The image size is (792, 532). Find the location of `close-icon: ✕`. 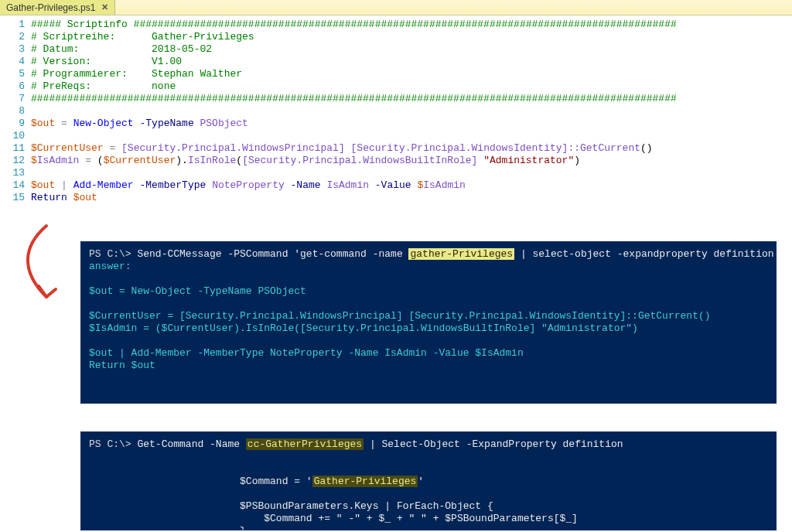

close-icon: ✕ is located at coordinates (105, 8).